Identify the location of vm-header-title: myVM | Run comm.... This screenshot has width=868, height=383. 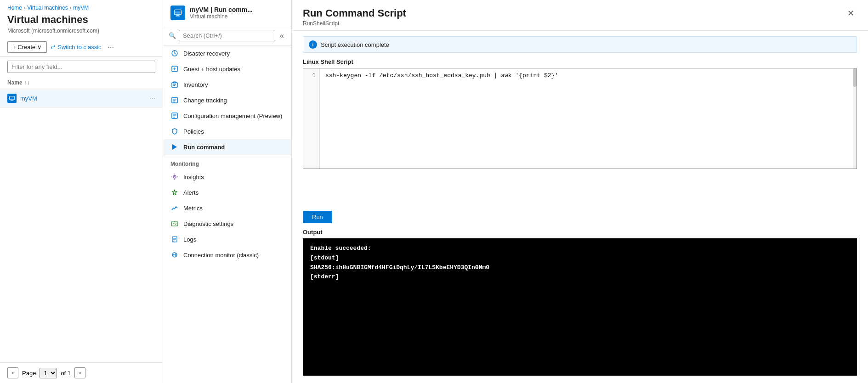
(221, 10).